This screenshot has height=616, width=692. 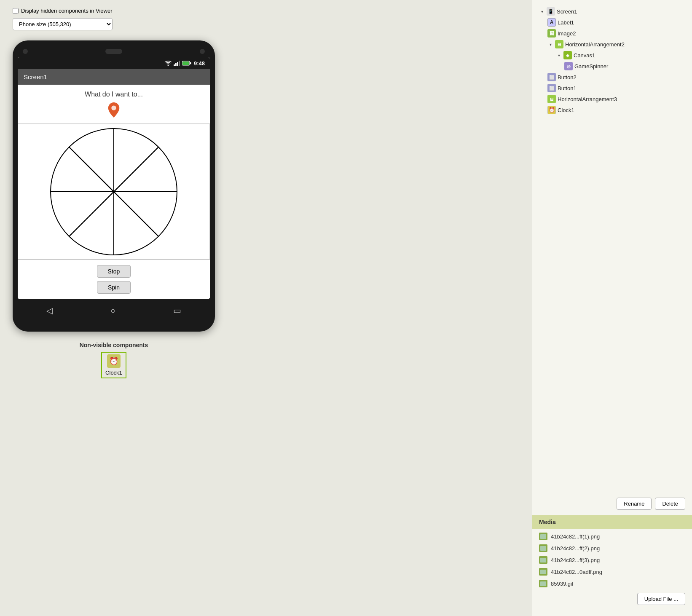 What do you see at coordinates (25, 51) in the screenshot?
I see `phone-camera-icon` at bounding box center [25, 51].